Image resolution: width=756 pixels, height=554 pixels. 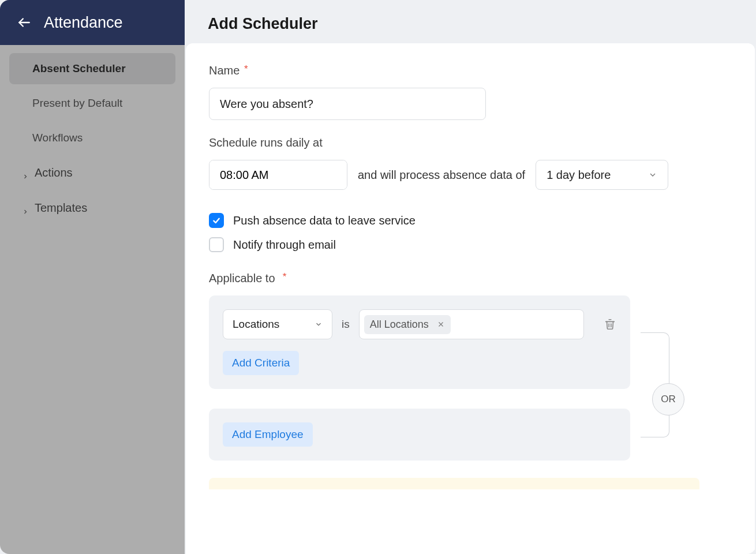 I want to click on notify-checkbox, so click(x=216, y=245).